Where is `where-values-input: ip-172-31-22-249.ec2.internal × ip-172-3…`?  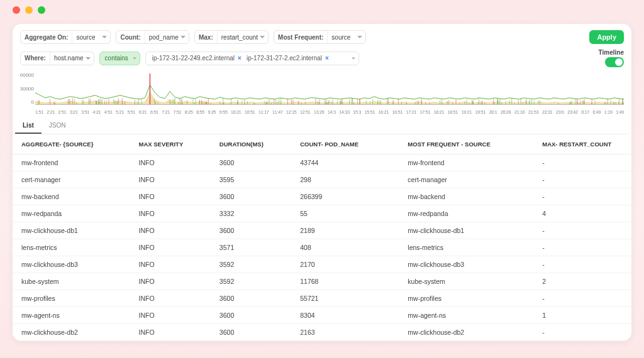
where-values-input: ip-172-31-22-249.ec2.internal × ip-172-3… is located at coordinates (252, 58).